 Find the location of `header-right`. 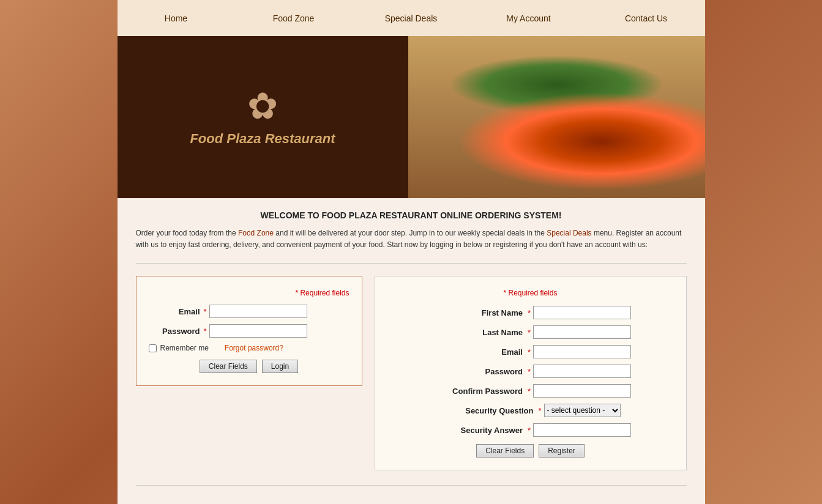

header-right is located at coordinates (557, 117).